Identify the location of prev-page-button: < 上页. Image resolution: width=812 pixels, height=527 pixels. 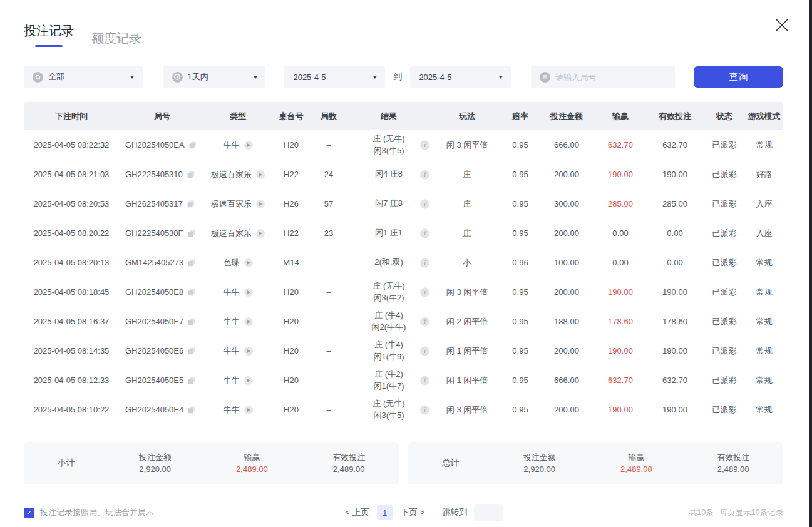
(357, 513).